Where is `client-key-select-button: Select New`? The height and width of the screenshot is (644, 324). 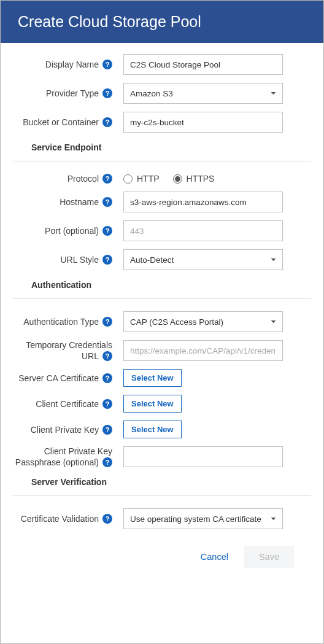 client-key-select-button: Select New is located at coordinates (152, 430).